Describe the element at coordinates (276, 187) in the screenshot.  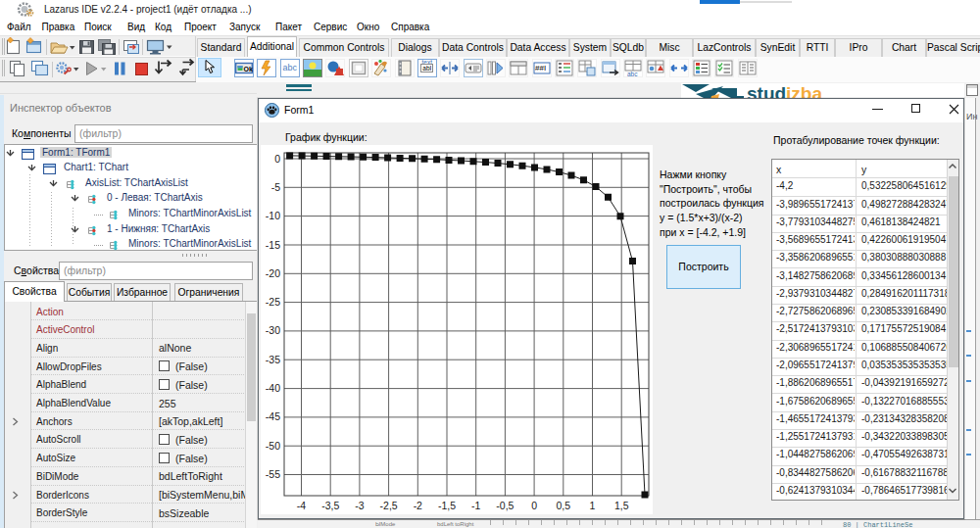
I see `svg-text: -5` at that location.